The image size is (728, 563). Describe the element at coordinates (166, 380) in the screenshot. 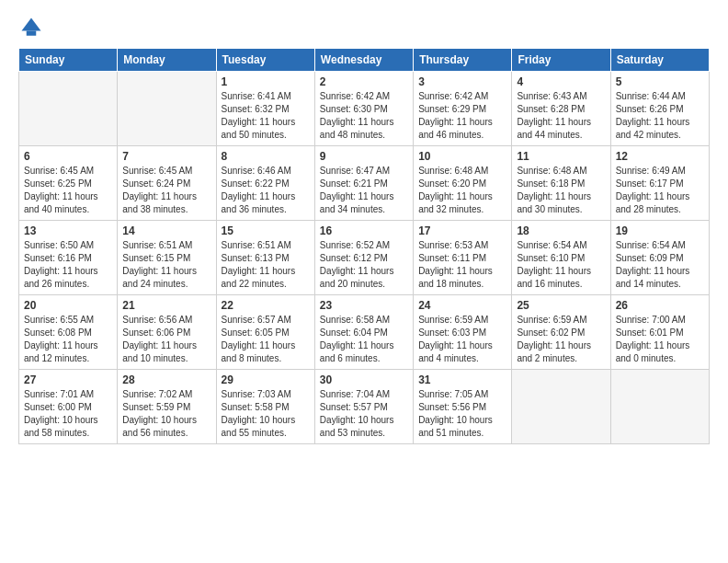

I see `day-number: 28` at that location.